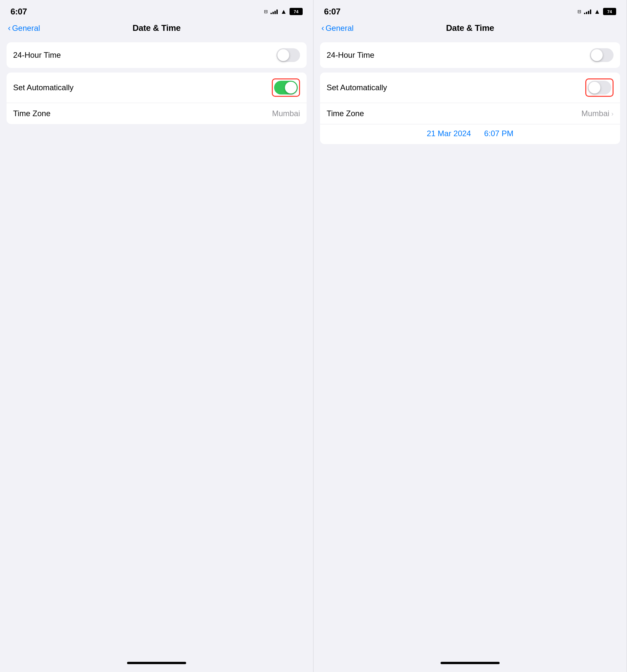 This screenshot has width=627, height=672. I want to click on wifi-icon: ▲, so click(283, 11).